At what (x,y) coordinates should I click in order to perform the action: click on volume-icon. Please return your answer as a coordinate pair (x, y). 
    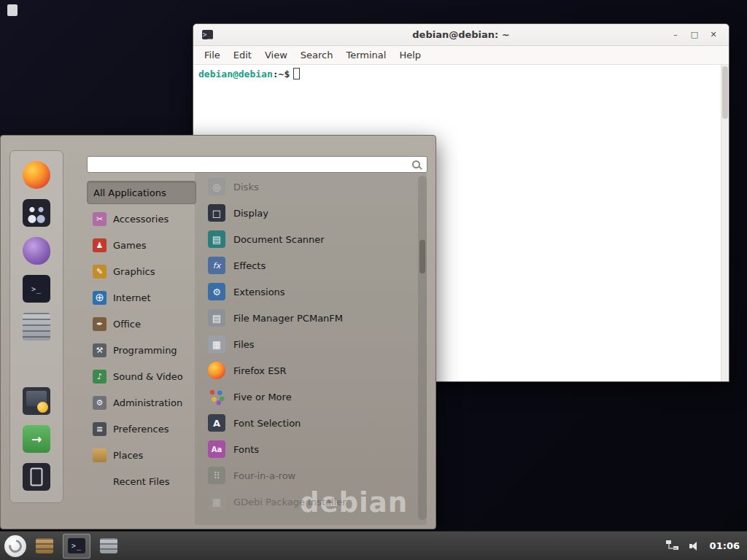
    Looking at the image, I should click on (694, 546).